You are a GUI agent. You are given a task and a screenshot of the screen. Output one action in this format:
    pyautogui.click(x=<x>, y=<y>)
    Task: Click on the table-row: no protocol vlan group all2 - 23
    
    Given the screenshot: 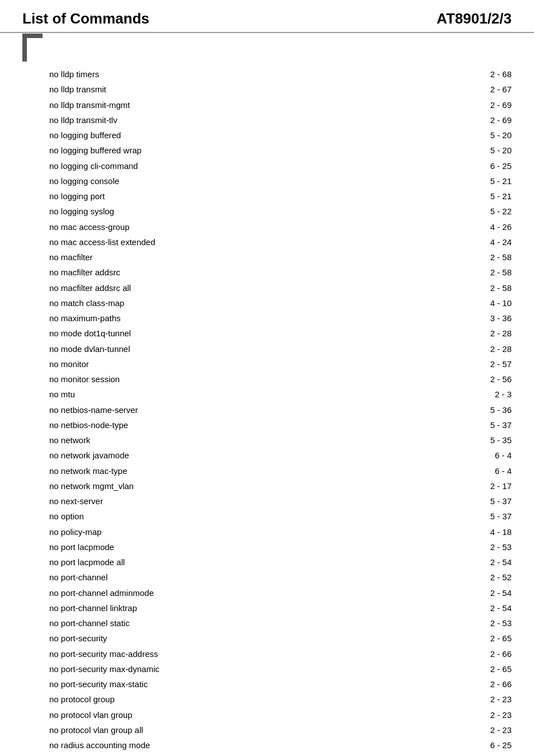 What is the action you would take?
    pyautogui.click(x=280, y=730)
    